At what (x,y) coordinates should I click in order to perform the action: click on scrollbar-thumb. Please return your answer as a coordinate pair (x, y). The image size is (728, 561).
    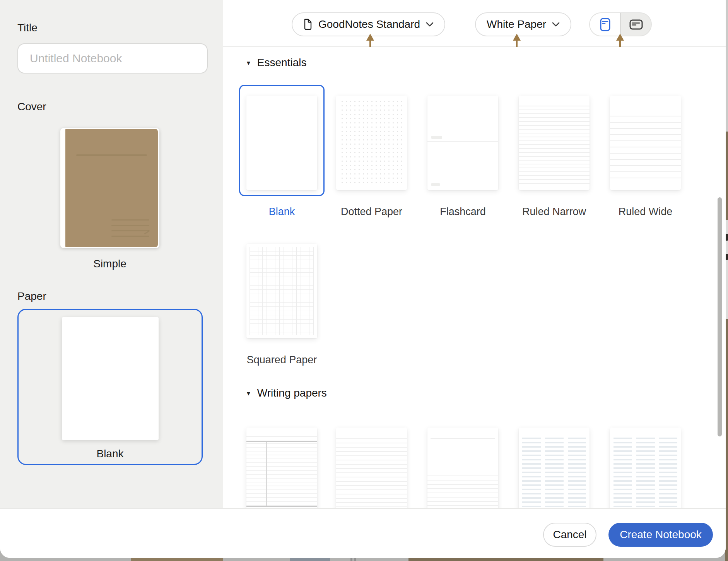
    Looking at the image, I should click on (719, 317).